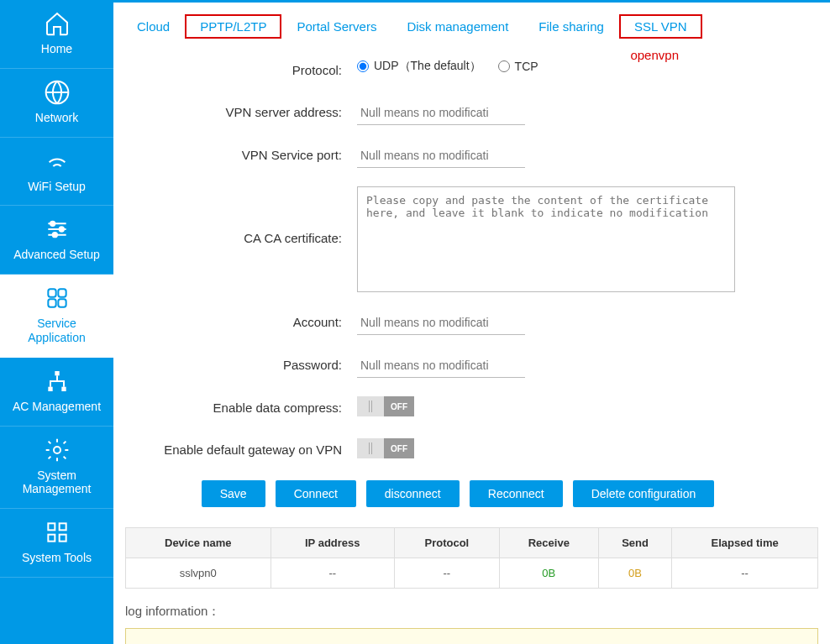 The width and height of the screenshot is (830, 644). I want to click on apps-icon, so click(57, 298).